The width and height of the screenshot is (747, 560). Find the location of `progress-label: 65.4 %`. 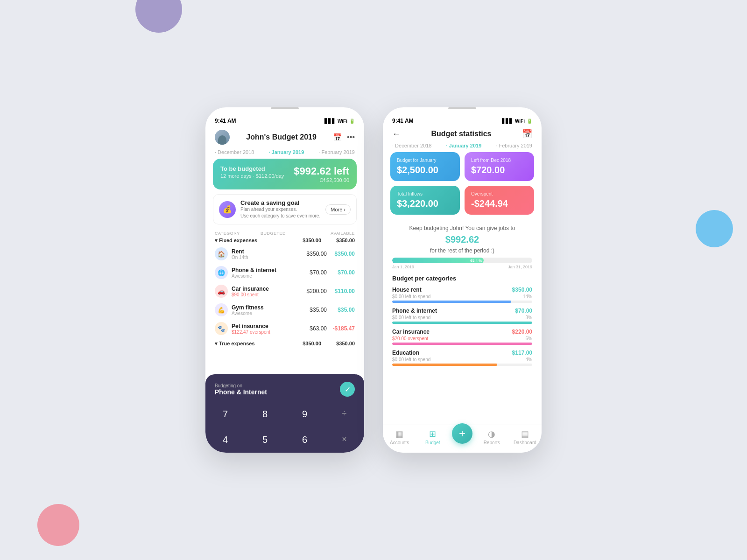

progress-label: 65.4 % is located at coordinates (476, 260).